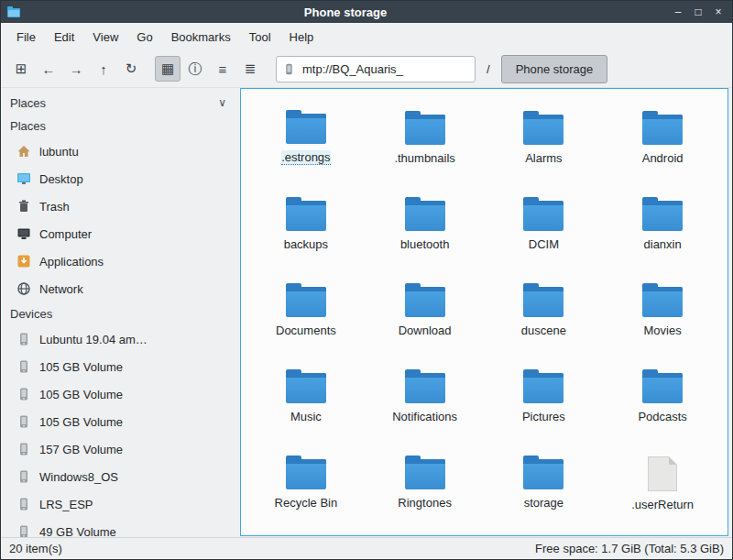 The image size is (733, 560). I want to click on home-icon, so click(24, 151).